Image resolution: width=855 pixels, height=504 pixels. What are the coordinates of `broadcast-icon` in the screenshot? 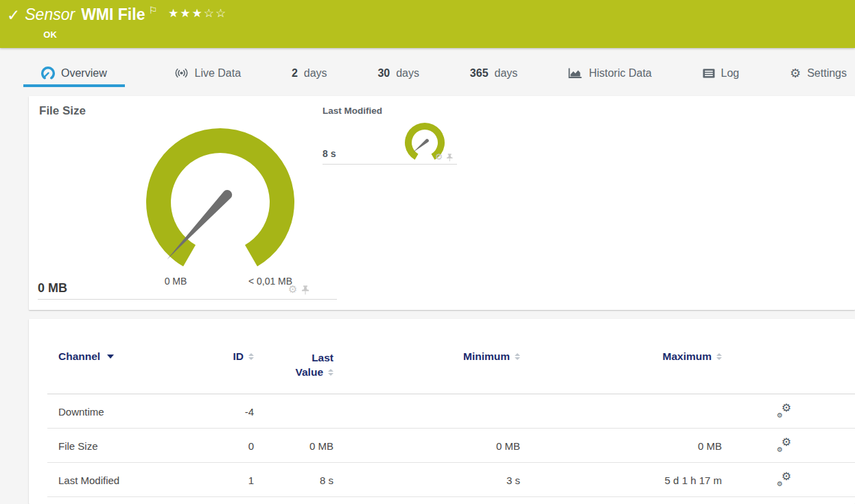 It's located at (181, 73).